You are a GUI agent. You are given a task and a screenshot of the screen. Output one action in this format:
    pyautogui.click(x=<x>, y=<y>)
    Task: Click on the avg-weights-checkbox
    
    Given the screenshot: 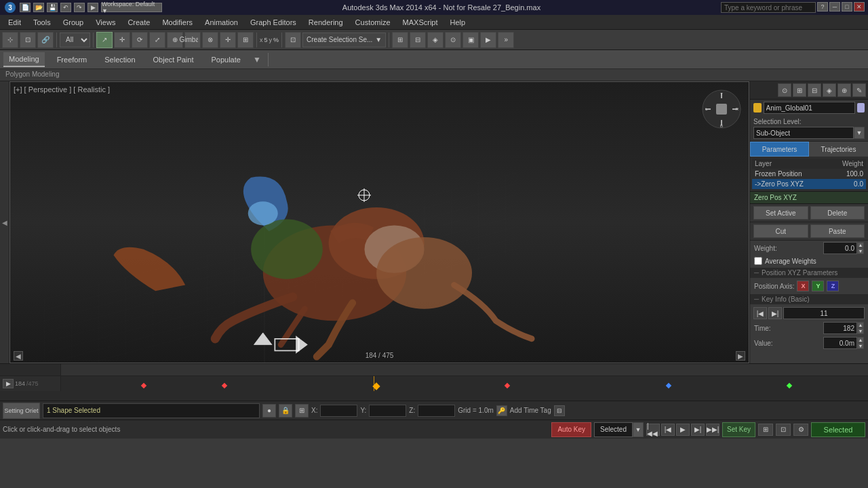 What is the action you would take?
    pyautogui.click(x=758, y=261)
    